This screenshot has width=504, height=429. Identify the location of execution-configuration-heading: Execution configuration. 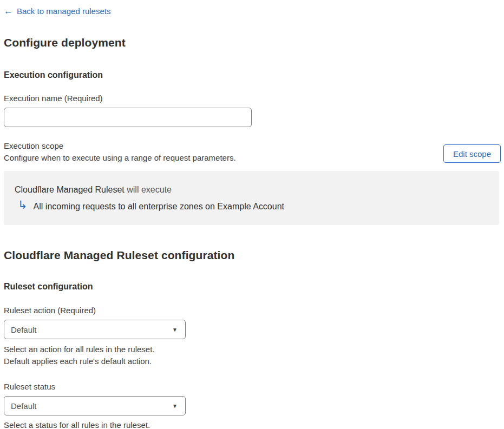
(252, 75).